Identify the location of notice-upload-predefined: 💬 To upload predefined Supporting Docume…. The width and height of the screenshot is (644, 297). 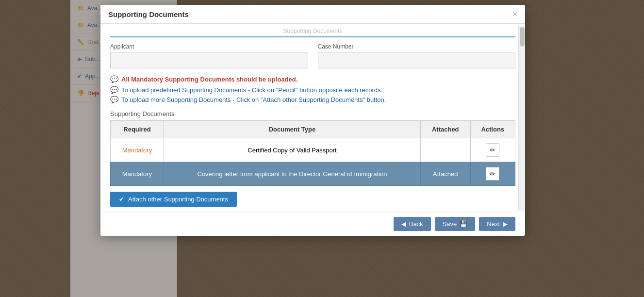
(313, 90).